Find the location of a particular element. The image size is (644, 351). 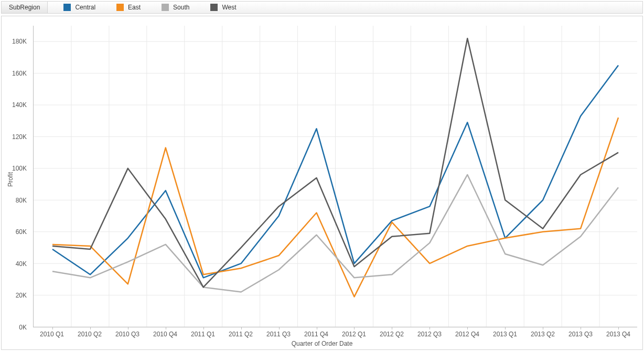

legend-item-central: Central is located at coordinates (80, 7).